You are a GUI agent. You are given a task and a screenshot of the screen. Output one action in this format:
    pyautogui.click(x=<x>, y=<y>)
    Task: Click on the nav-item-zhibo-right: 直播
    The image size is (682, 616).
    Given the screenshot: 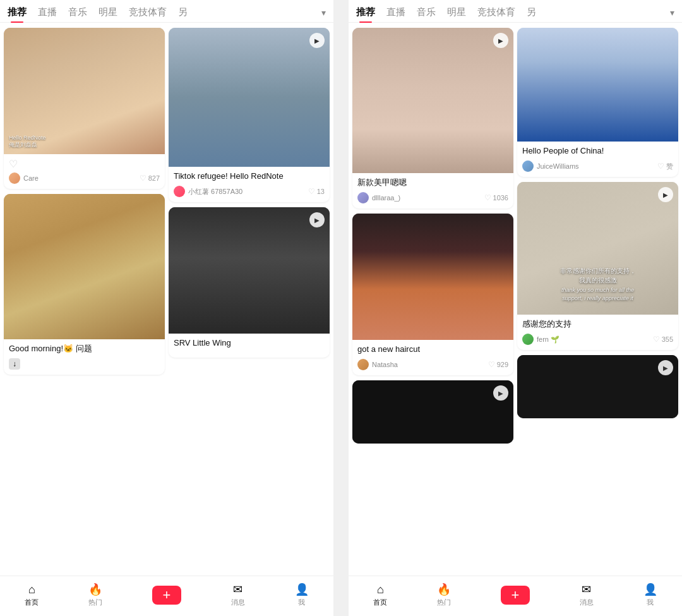 What is the action you would take?
    pyautogui.click(x=396, y=13)
    